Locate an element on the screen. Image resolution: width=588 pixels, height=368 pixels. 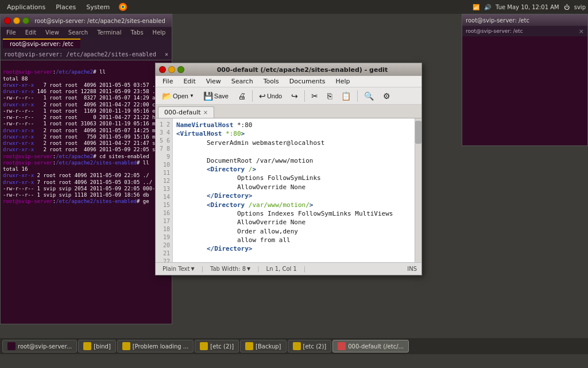
terminal-close-button is located at coordinates (7, 21).